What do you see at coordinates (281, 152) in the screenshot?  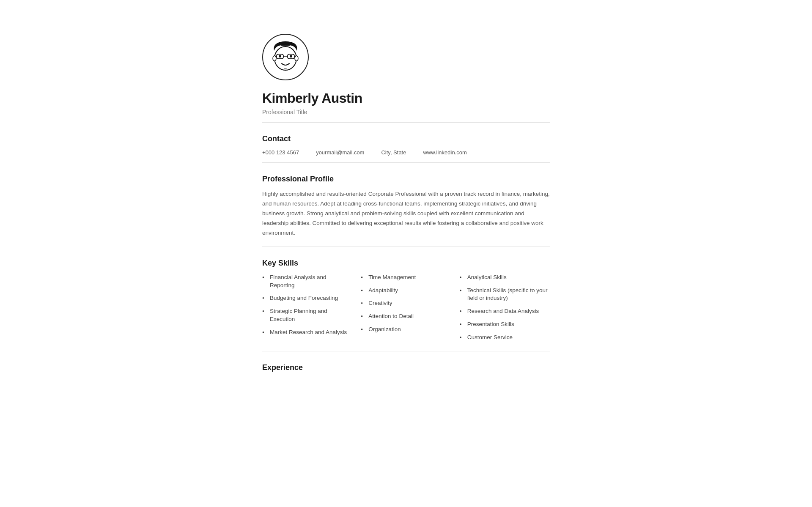 I see `contact-phone: +000 123 4567` at bounding box center [281, 152].